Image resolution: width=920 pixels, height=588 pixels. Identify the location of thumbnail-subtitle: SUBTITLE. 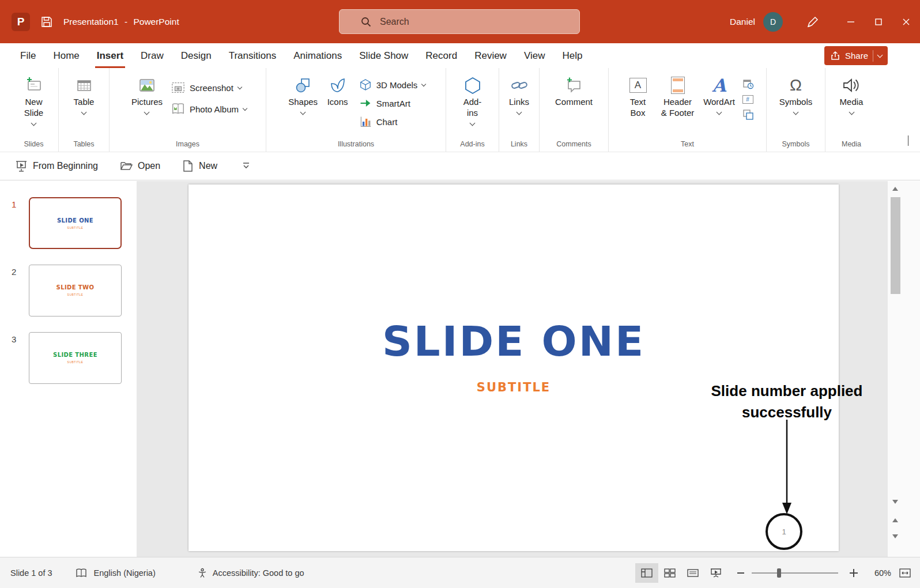
(75, 295).